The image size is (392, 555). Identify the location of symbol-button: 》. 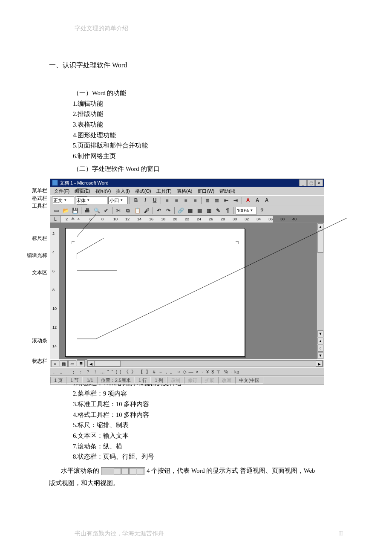
(134, 372).